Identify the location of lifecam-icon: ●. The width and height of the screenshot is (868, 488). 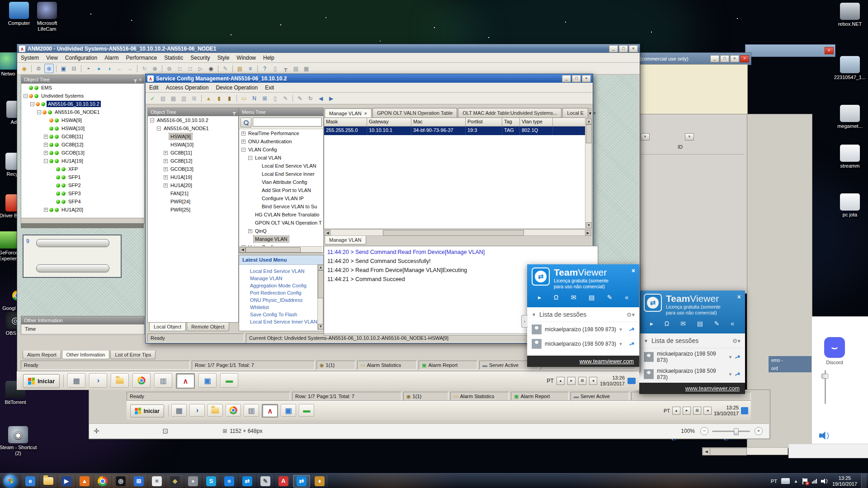
(193, 481).